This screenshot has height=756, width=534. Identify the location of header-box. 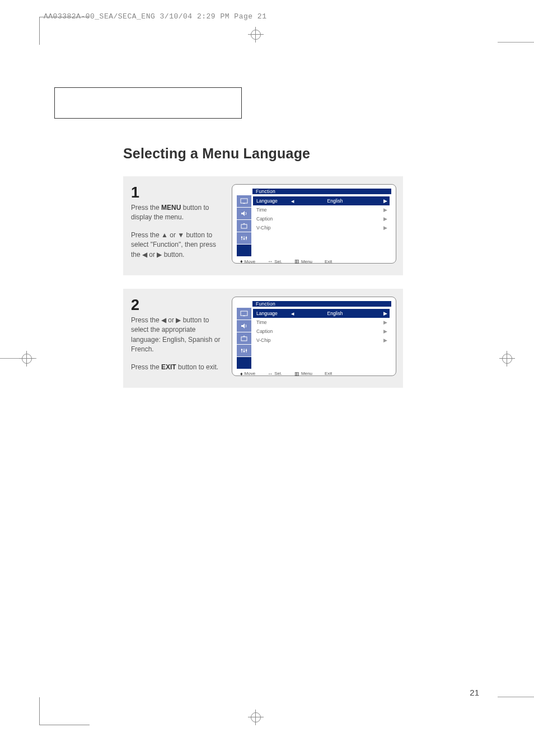
(148, 103).